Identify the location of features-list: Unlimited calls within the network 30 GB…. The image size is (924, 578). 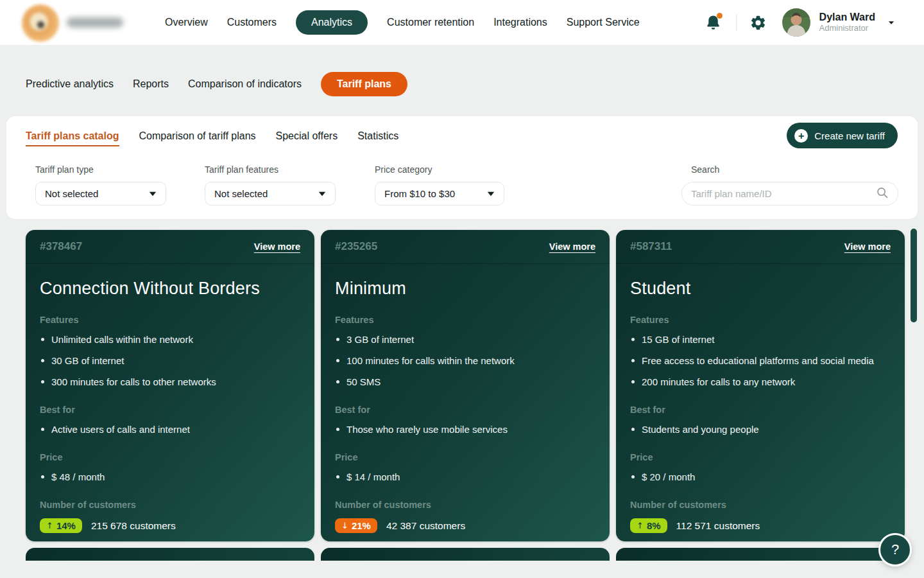
(170, 361).